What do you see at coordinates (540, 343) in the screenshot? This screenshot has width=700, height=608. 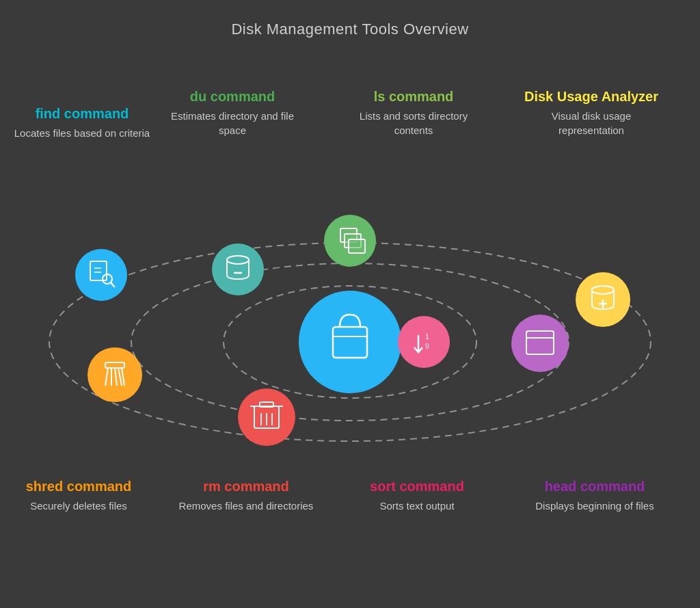 I see `head-circle` at bounding box center [540, 343].